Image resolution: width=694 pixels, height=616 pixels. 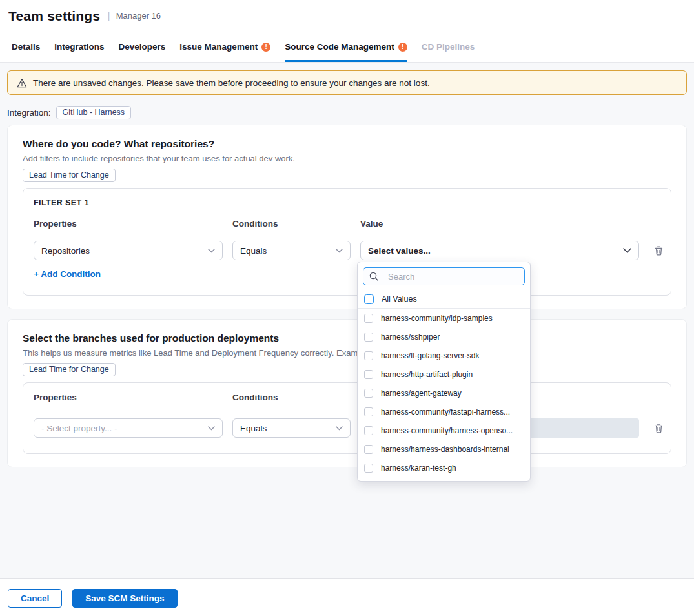 What do you see at coordinates (67, 274) in the screenshot?
I see `add-condition-button: + Add Condition` at bounding box center [67, 274].